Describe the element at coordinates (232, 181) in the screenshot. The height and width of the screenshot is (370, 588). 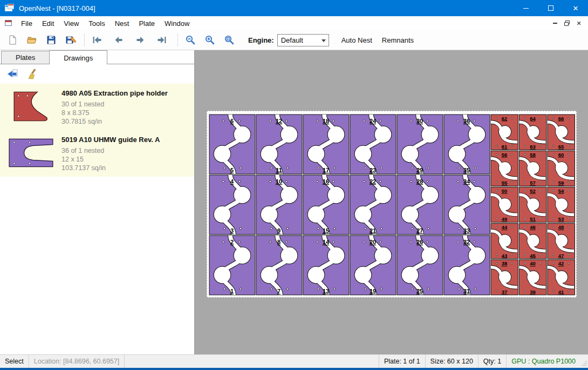
I see `svg-text: 4` at that location.